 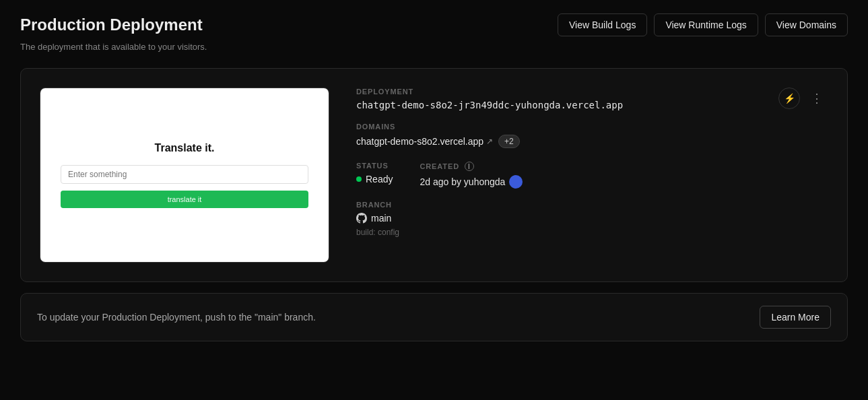 What do you see at coordinates (185, 175) in the screenshot?
I see `deployment-preview: Translate it. translate it` at bounding box center [185, 175].